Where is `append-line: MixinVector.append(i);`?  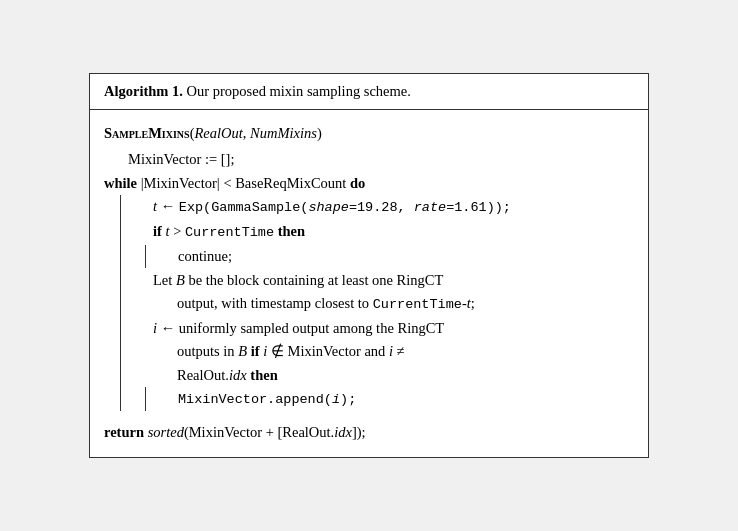 append-line: MixinVector.append(i); is located at coordinates (394, 399).